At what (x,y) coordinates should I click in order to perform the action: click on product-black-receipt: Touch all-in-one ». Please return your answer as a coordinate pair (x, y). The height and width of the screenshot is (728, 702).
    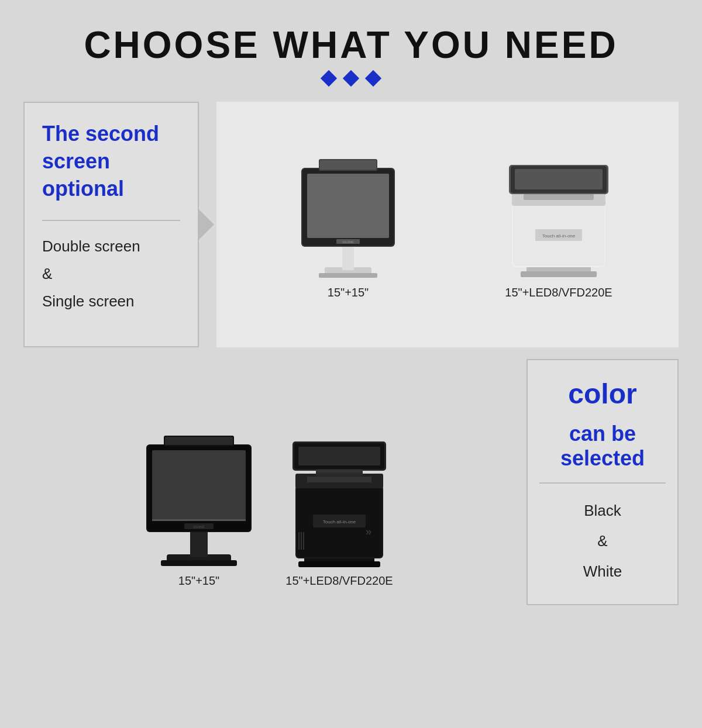
    Looking at the image, I should click on (339, 510).